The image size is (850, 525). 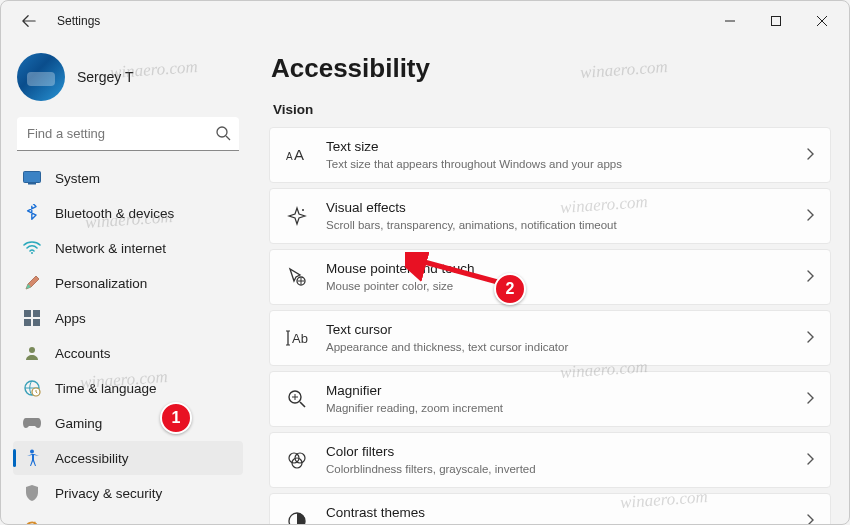 What do you see at coordinates (550, 216) in the screenshot?
I see `card-visual-effects: Visual effectsScroll bars, transparency,…` at bounding box center [550, 216].